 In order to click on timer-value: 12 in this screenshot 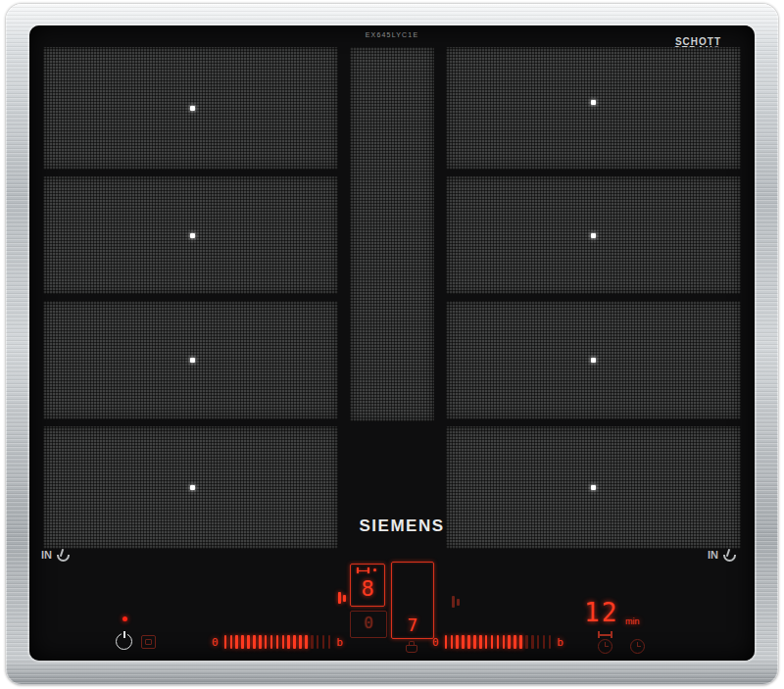, I will do `click(602, 613)`.